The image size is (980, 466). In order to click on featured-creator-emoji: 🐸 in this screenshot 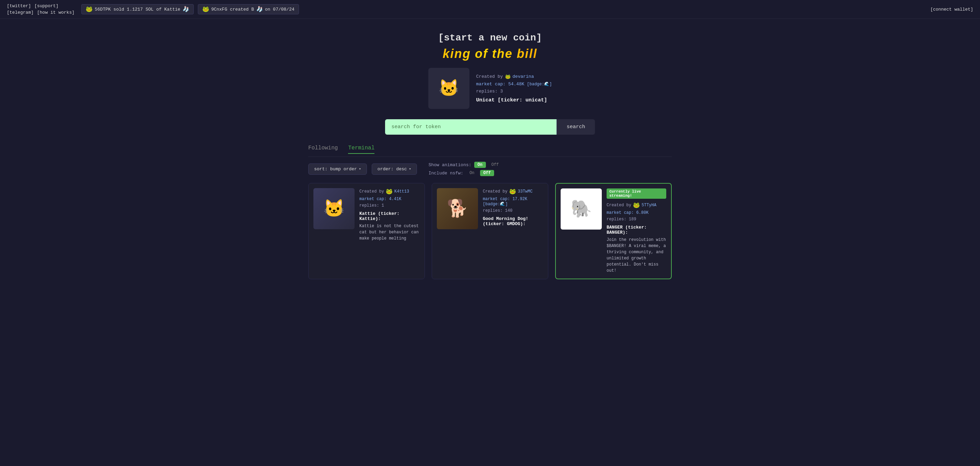, I will do `click(508, 77)`.